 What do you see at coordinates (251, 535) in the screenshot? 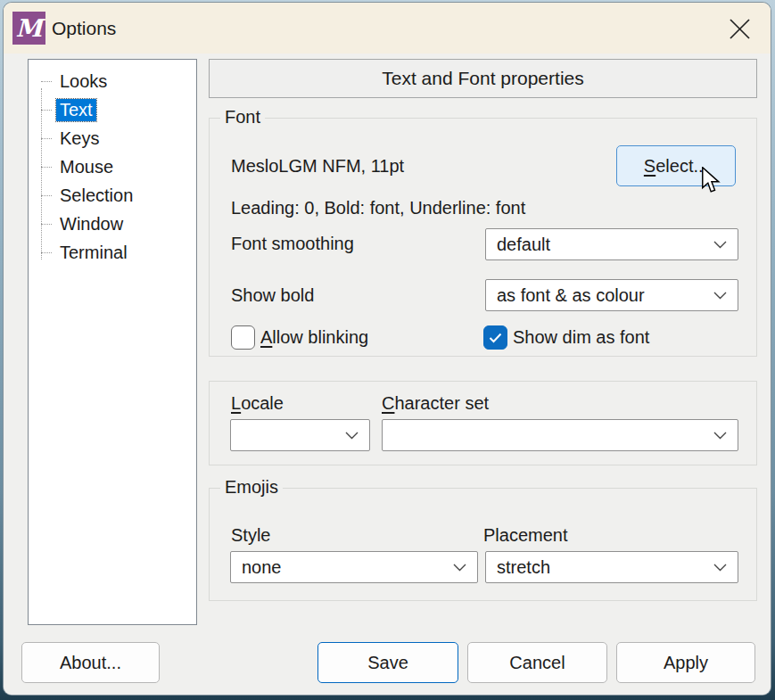
I see `emoji-style-label: Style` at bounding box center [251, 535].